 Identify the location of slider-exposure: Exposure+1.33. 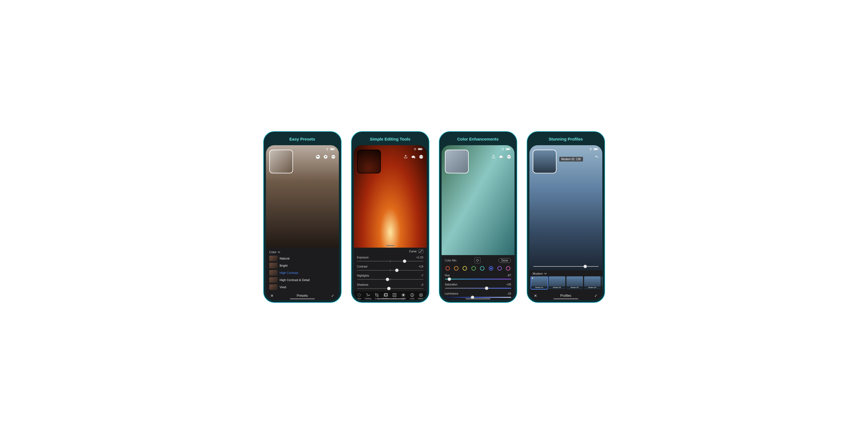
(390, 259).